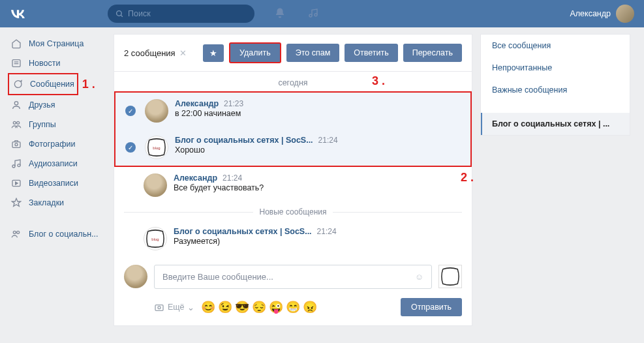 Image resolution: width=644 pixels, height=343 pixels. Describe the element at coordinates (318, 188) in the screenshot. I see `message-text: Все будет участвовать?` at that location.